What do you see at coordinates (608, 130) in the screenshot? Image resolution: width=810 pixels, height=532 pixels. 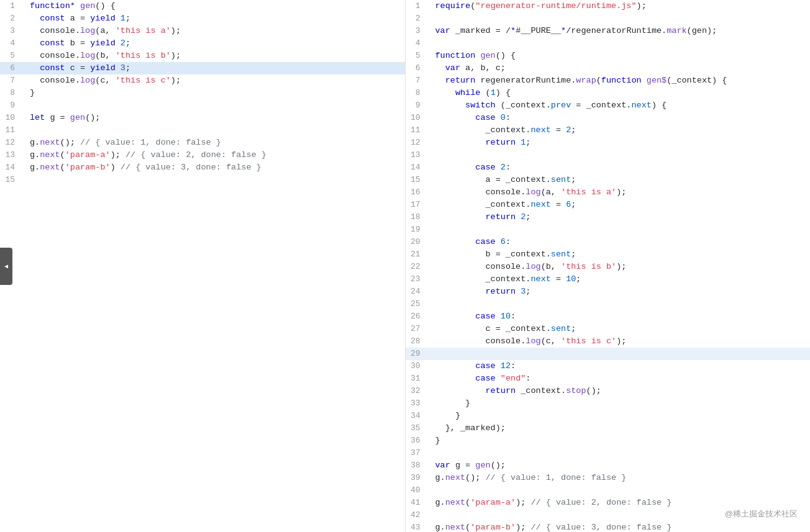 I see `table-row: 11 _context.next = 2;` at bounding box center [608, 130].